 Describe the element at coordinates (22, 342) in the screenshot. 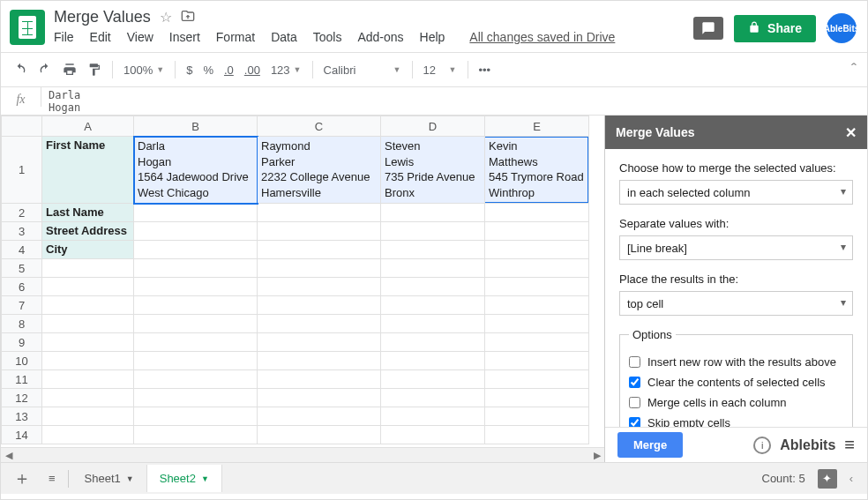

I see `row-header-9: 9` at that location.